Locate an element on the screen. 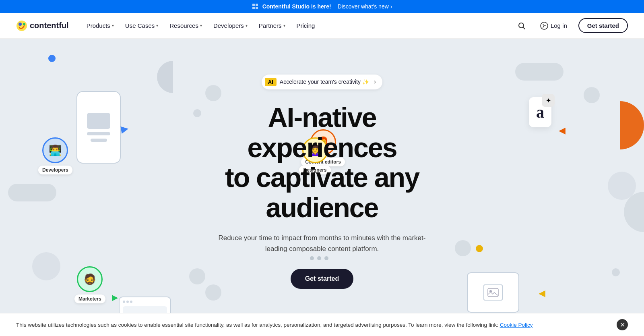 This screenshot has width=644, height=336. cookie-close-button: ✕ is located at coordinates (622, 322).